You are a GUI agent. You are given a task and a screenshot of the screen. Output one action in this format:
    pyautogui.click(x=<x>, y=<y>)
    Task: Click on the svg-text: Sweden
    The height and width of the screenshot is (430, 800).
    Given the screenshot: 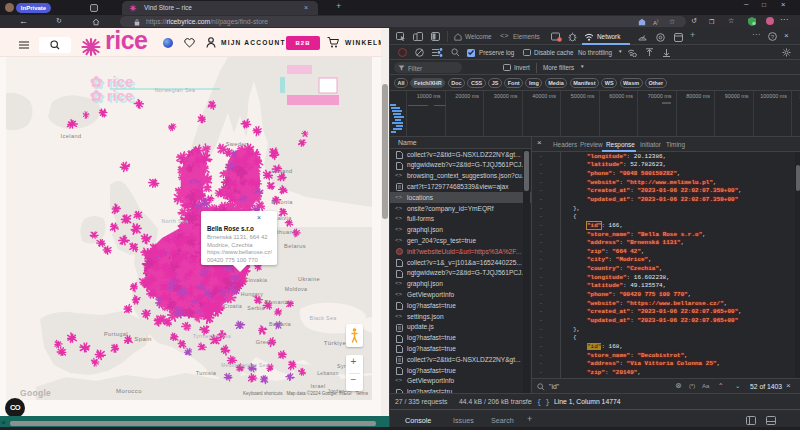 What is the action you would take?
    pyautogui.click(x=238, y=144)
    